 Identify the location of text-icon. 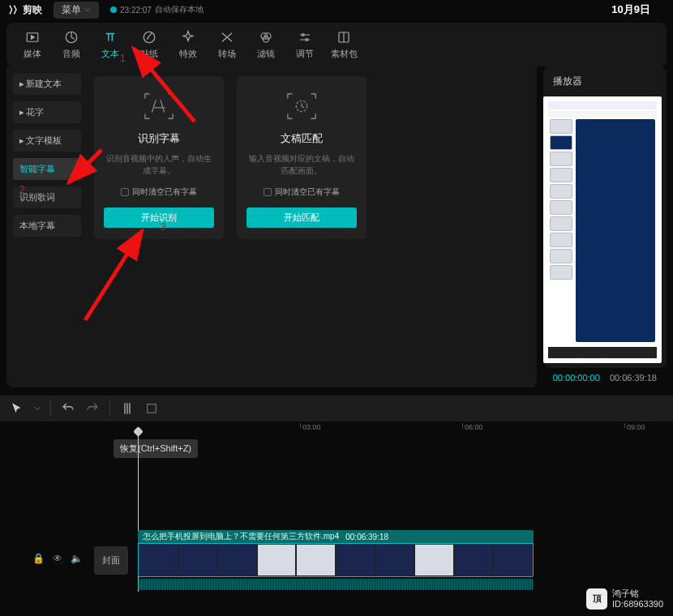
(110, 37).